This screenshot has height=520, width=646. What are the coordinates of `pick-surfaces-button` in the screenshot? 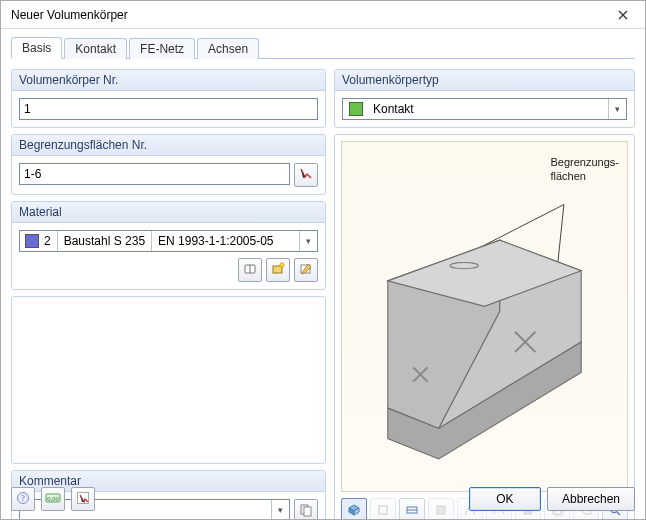 It's located at (306, 175).